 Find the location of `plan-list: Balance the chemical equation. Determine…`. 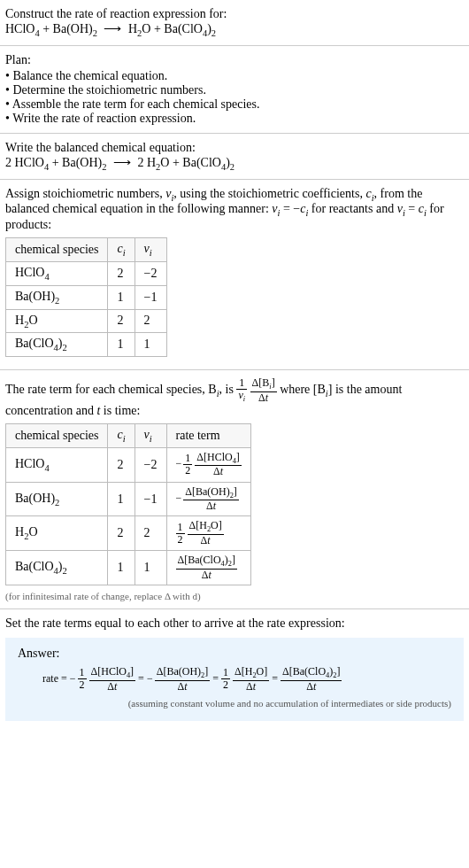

plan-list: Balance the chemical equation. Determine… is located at coordinates (234, 97).